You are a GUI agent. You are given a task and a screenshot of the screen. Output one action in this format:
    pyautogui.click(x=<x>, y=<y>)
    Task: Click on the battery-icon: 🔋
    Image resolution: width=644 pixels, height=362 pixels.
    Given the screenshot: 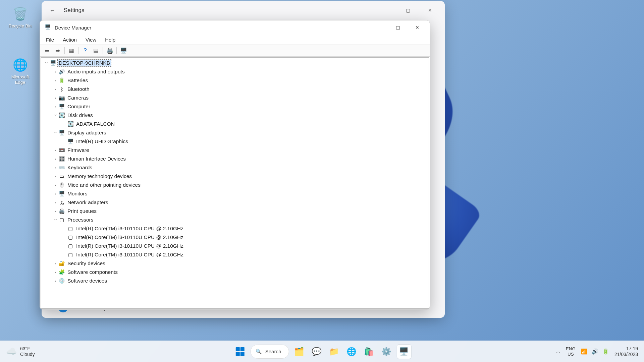 What is the action you would take?
    pyautogui.click(x=606, y=351)
    